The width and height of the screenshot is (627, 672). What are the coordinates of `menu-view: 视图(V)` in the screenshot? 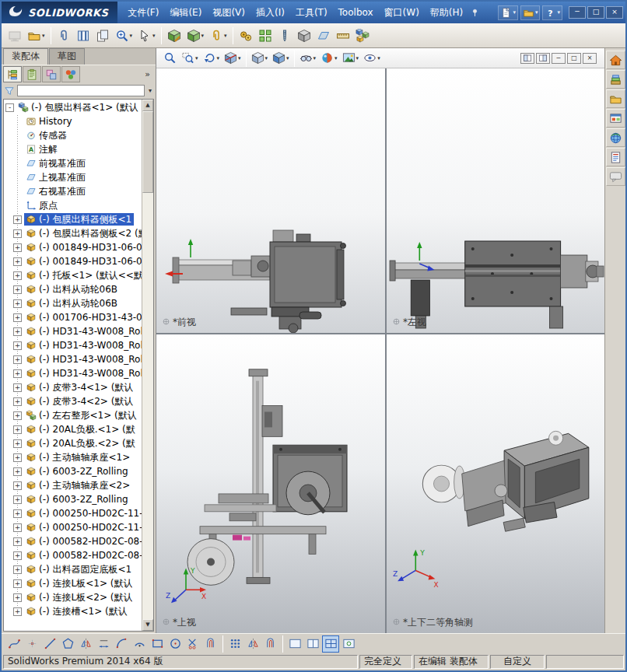 It's located at (229, 12).